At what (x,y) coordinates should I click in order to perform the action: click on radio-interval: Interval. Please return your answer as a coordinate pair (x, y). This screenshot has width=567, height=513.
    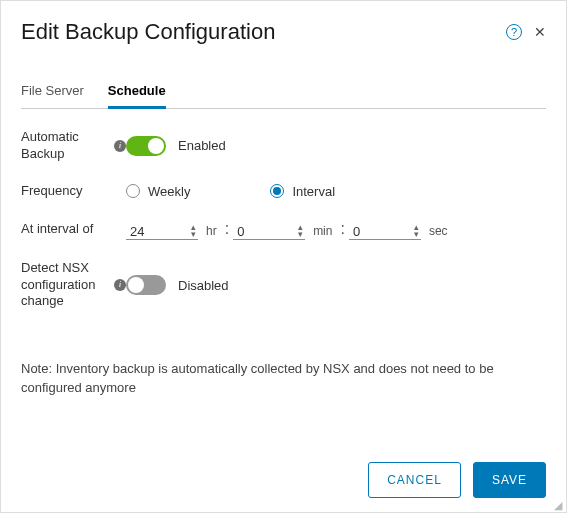
    Looking at the image, I should click on (302, 192).